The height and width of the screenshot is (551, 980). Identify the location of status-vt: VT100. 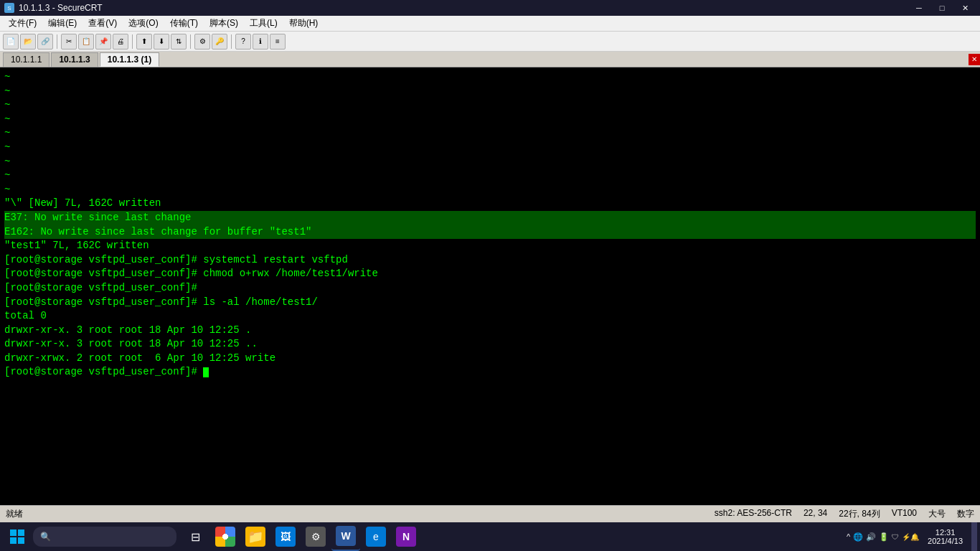
(904, 514).